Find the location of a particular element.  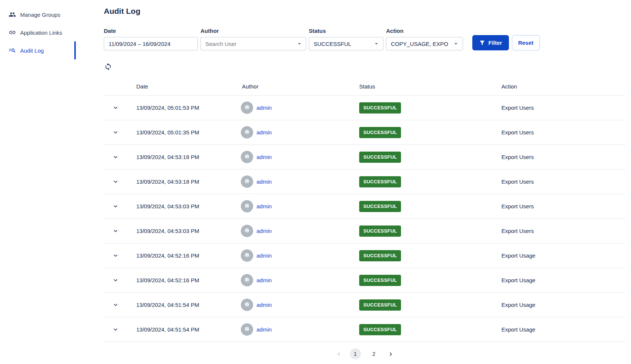

table-row: 13/09/2024, 04:51:54 PM admin SUCCESSFUL… is located at coordinates (364, 329).